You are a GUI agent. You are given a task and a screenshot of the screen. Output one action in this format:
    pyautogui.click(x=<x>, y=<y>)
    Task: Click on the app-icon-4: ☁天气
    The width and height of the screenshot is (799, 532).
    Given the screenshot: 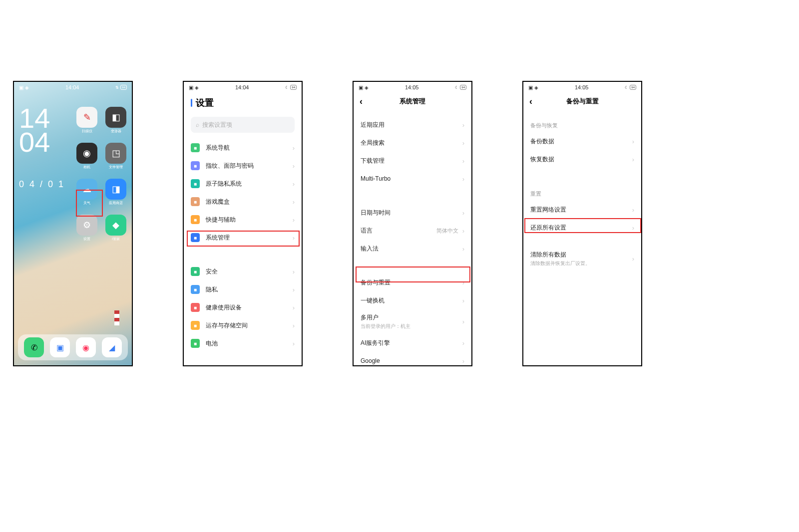 What is the action you would take?
    pyautogui.click(x=87, y=195)
    